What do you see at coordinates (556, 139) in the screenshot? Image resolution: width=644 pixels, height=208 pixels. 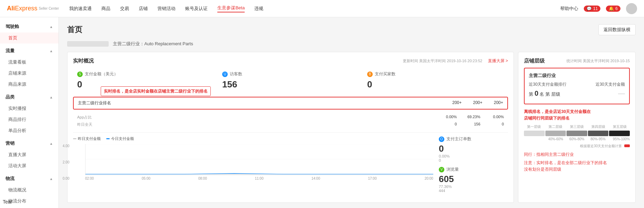 I see `bar-pct-1: 40%-60%` at bounding box center [556, 139].